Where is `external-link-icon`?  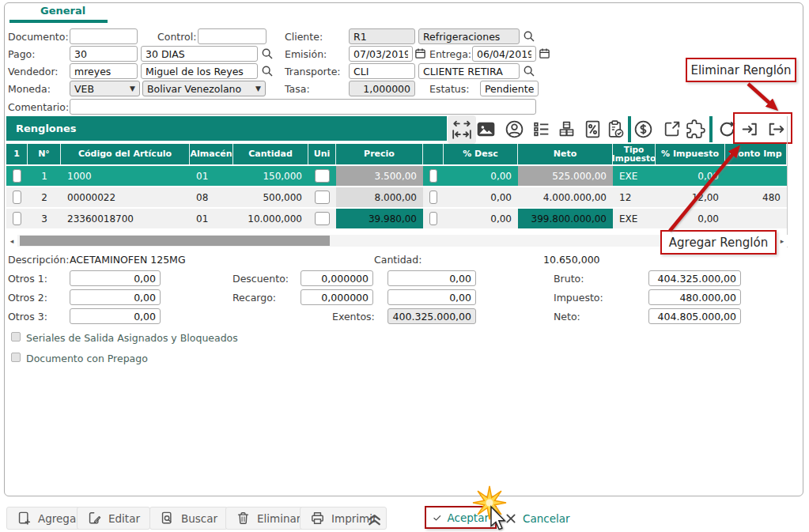 external-link-icon is located at coordinates (672, 130).